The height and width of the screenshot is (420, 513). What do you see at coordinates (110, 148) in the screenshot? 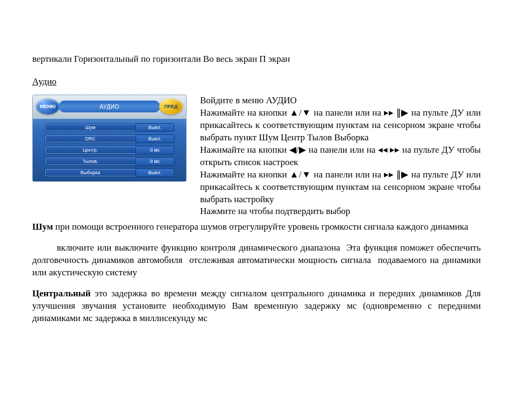
I see `menu-body: Шум Выкл. DRC Выкл. Центр. 0 мс Тылов. 0…` at bounding box center [110, 148].